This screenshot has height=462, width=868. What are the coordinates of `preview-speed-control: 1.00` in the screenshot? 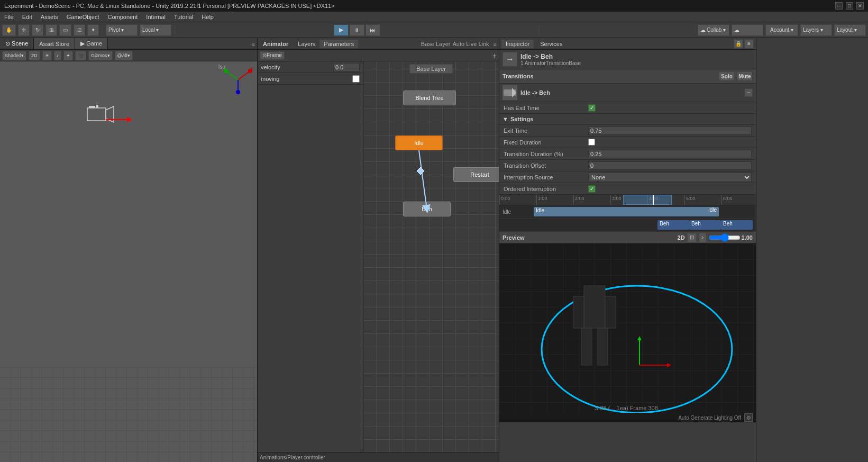 It's located at (731, 238).